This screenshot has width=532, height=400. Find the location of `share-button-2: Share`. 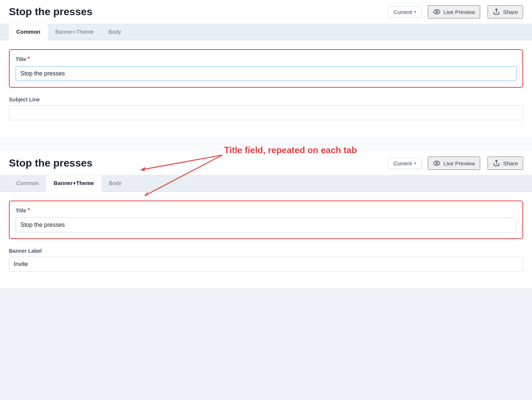

share-button-2: Share is located at coordinates (505, 163).